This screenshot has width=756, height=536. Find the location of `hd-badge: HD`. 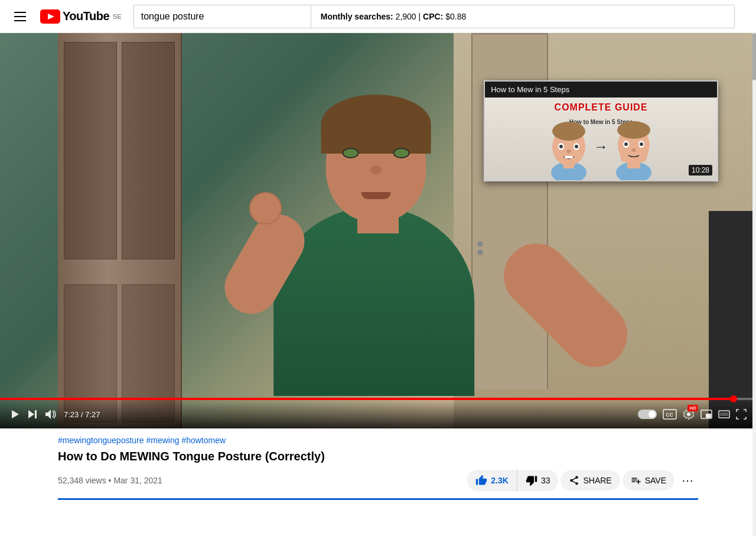

hd-badge: HD is located at coordinates (693, 408).